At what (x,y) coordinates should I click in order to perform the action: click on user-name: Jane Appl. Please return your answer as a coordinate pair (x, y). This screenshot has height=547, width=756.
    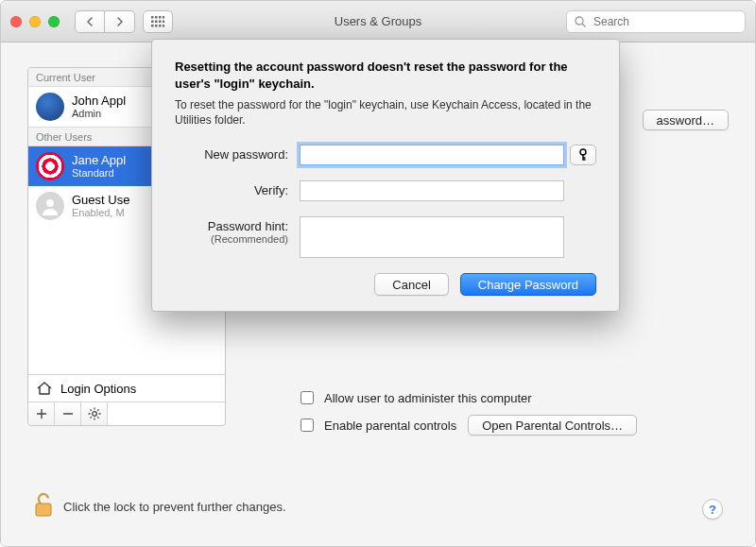
    Looking at the image, I should click on (98, 161).